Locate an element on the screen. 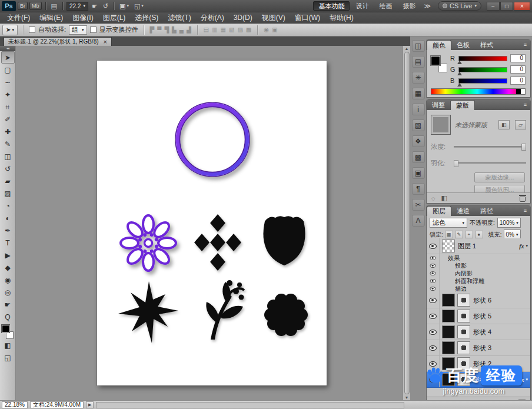 Image resolution: width=532 pixels, height=409 pixels. history-brush-tool: ↺ is located at coordinates (8, 168).